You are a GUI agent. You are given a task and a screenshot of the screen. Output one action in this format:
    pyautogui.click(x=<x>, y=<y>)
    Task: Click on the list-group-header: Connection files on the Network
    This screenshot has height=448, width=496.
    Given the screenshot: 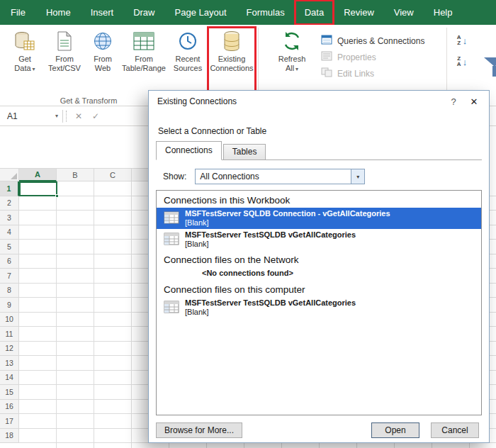 What is the action you would take?
    pyautogui.click(x=319, y=259)
    